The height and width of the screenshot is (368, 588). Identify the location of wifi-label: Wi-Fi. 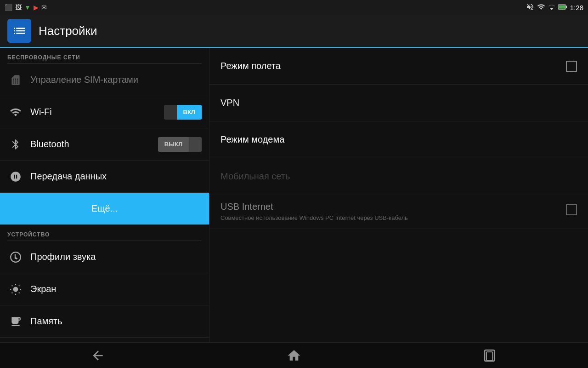
(97, 112).